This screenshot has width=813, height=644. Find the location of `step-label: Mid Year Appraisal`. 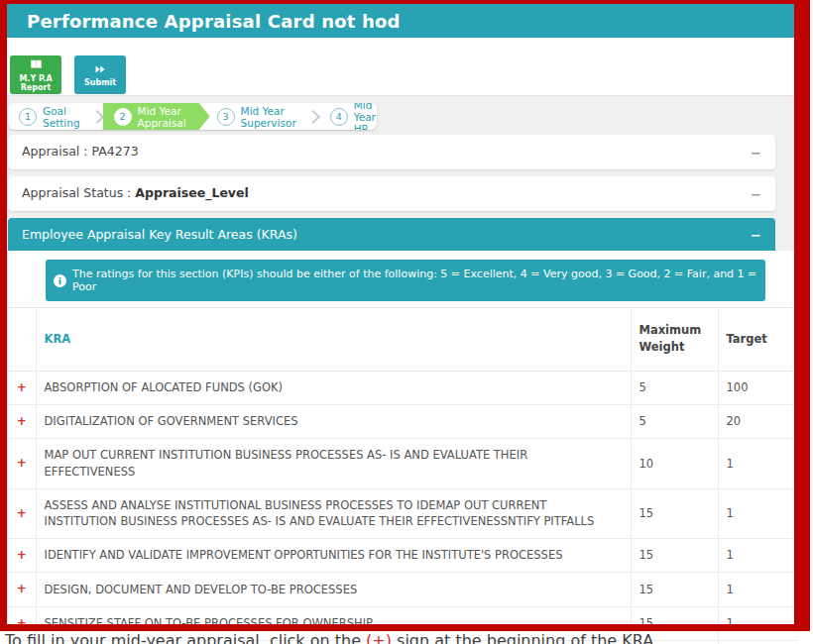

step-label: Mid Year Appraisal is located at coordinates (163, 117).